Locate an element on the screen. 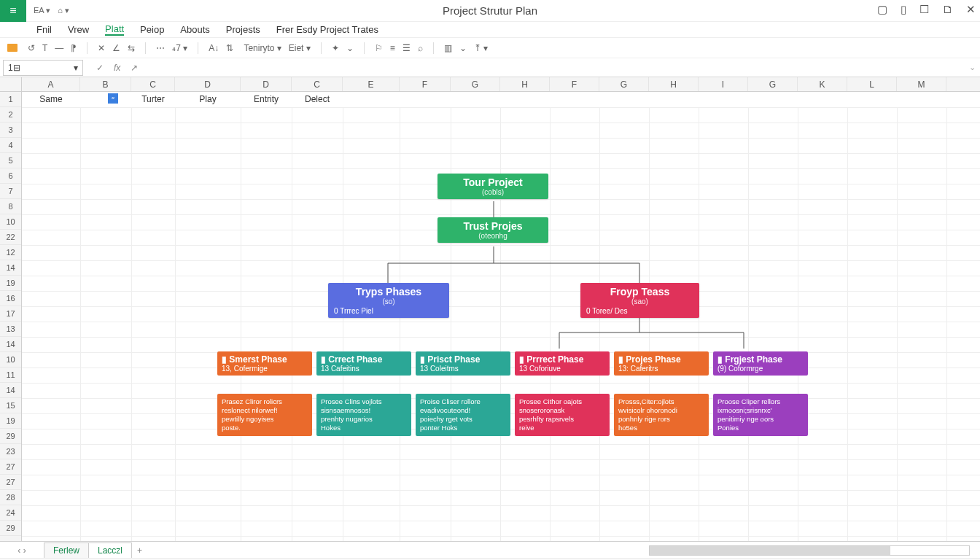 Image resolution: width=980 pixels, height=560 pixels. name-box: 1⊟▾ is located at coordinates (43, 68).